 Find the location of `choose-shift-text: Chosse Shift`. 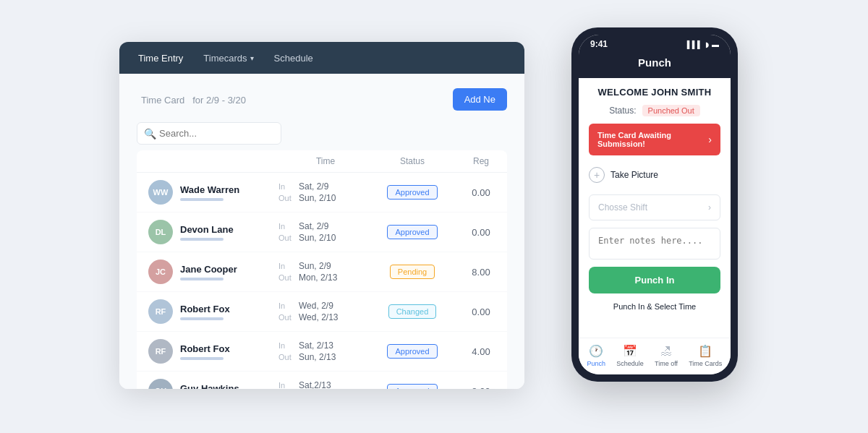

choose-shift-text: Chosse Shift is located at coordinates (623, 207).